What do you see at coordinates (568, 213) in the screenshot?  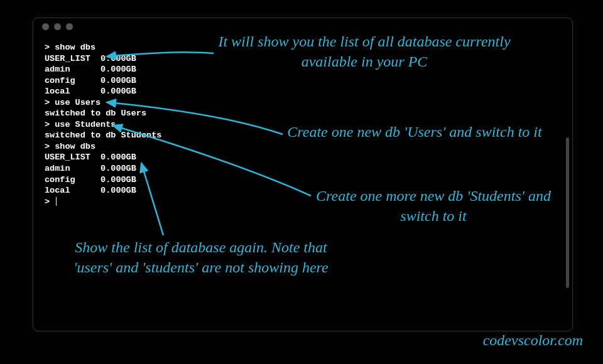 I see `scrollbar` at bounding box center [568, 213].